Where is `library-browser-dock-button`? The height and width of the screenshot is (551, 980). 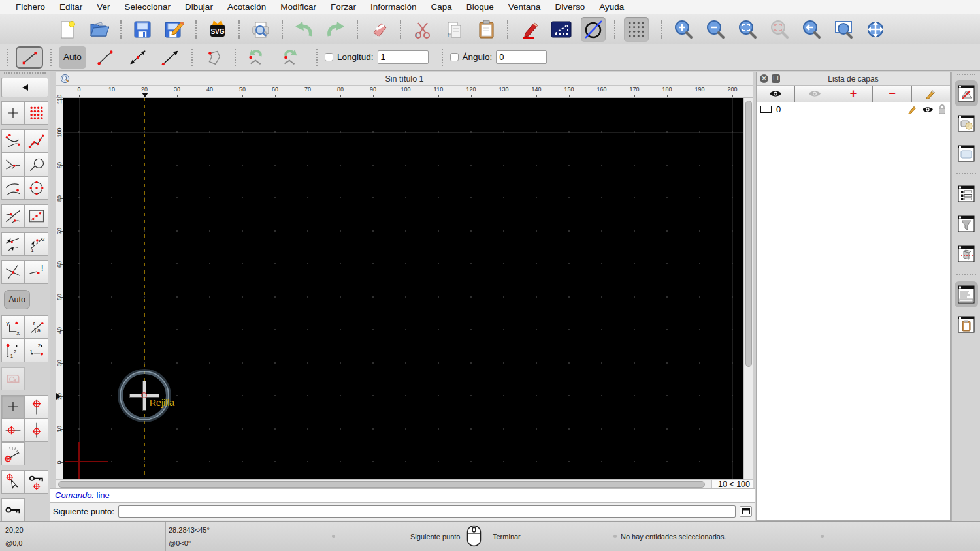
library-browser-dock-button is located at coordinates (966, 153).